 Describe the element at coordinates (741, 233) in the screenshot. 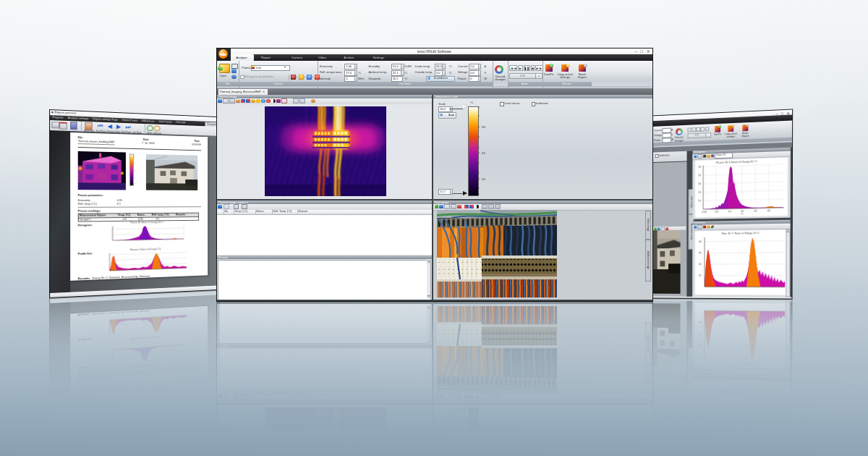

I see `svg-text:Max: 40 °C Norm at Voltage 23: Max: 40 °C Norm at Voltage 23 °C` at that location.